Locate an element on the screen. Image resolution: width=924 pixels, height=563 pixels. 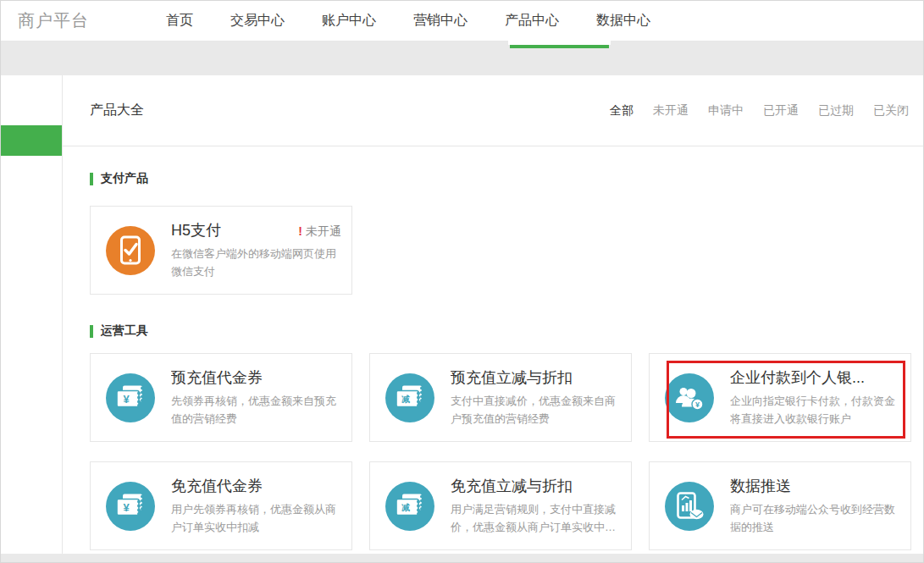
h5-pay-icon is located at coordinates (130, 251).